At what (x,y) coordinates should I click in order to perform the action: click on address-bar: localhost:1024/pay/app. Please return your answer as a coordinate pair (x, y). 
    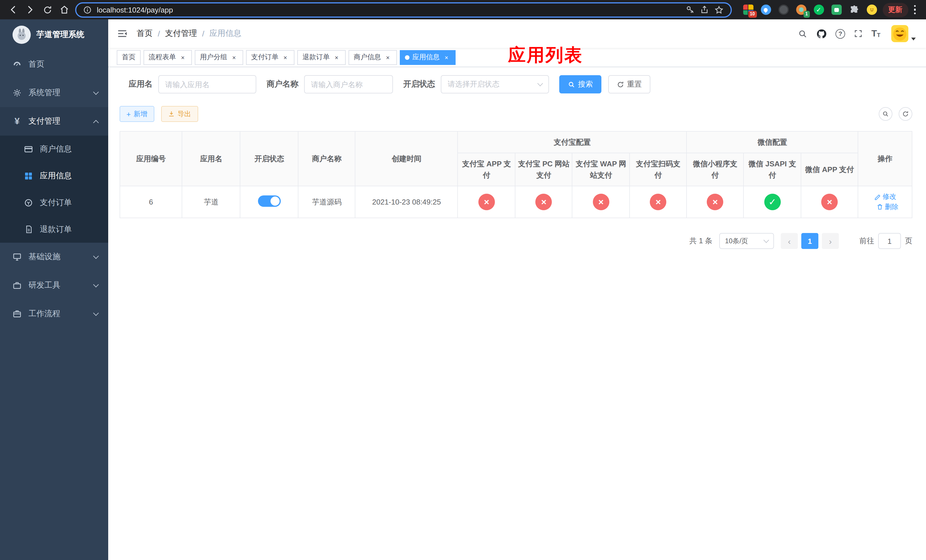
    Looking at the image, I should click on (403, 10).